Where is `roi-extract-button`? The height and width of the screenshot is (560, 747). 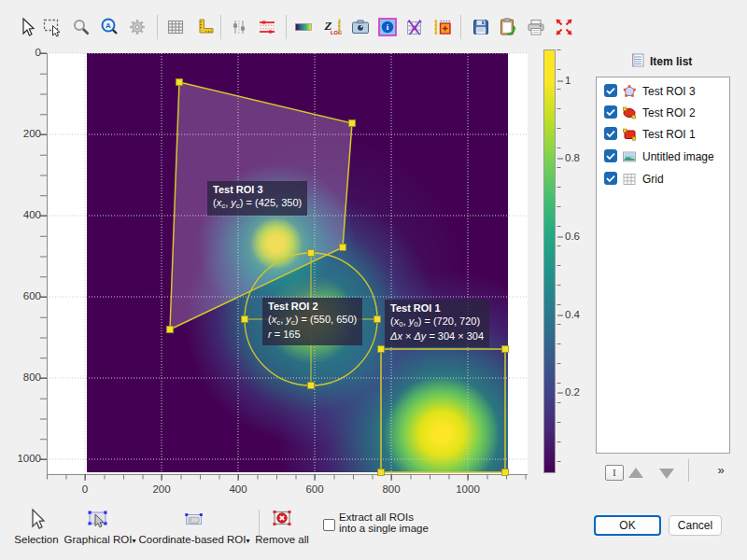 roi-extract-button is located at coordinates (443, 27).